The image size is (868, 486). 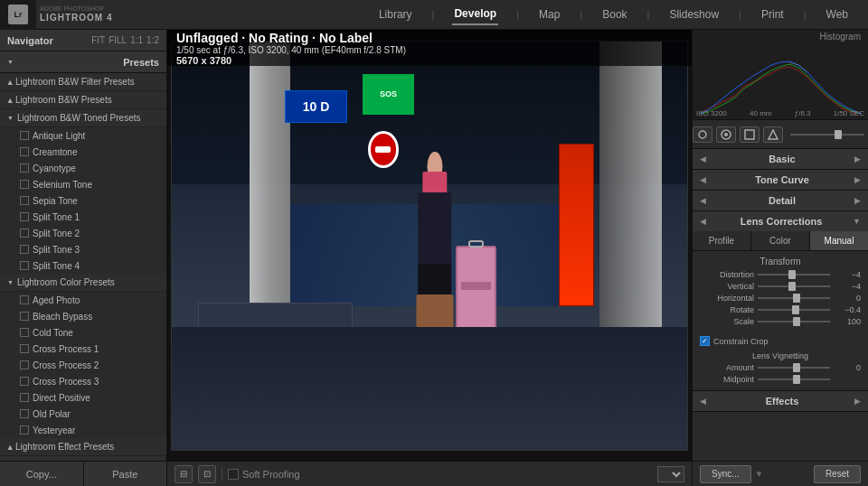 I want to click on view-grid-button: ⊟, so click(x=184, y=474).